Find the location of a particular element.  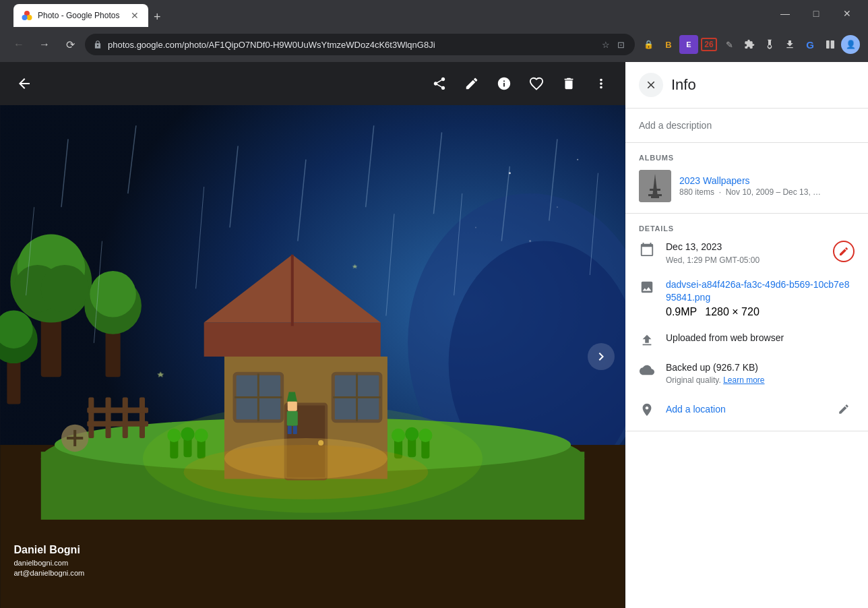

minimize-button: — is located at coordinates (785, 13).